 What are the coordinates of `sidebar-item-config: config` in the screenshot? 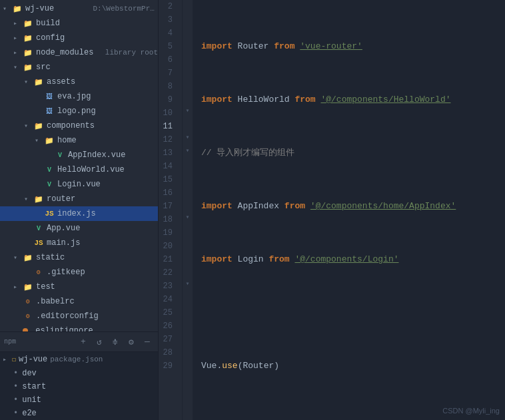 It's located at (79, 38).